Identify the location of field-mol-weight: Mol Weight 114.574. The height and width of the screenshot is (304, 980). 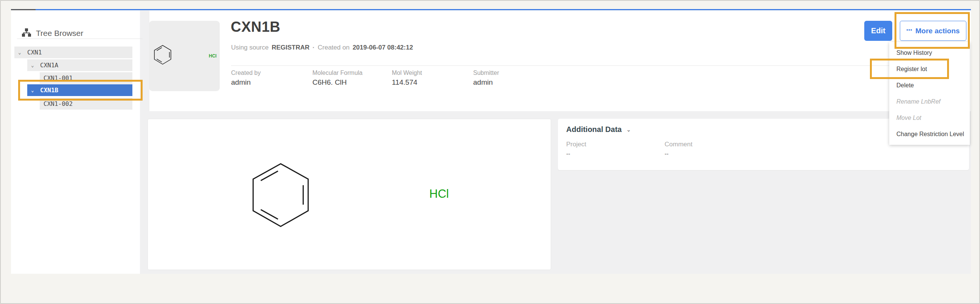
(407, 78).